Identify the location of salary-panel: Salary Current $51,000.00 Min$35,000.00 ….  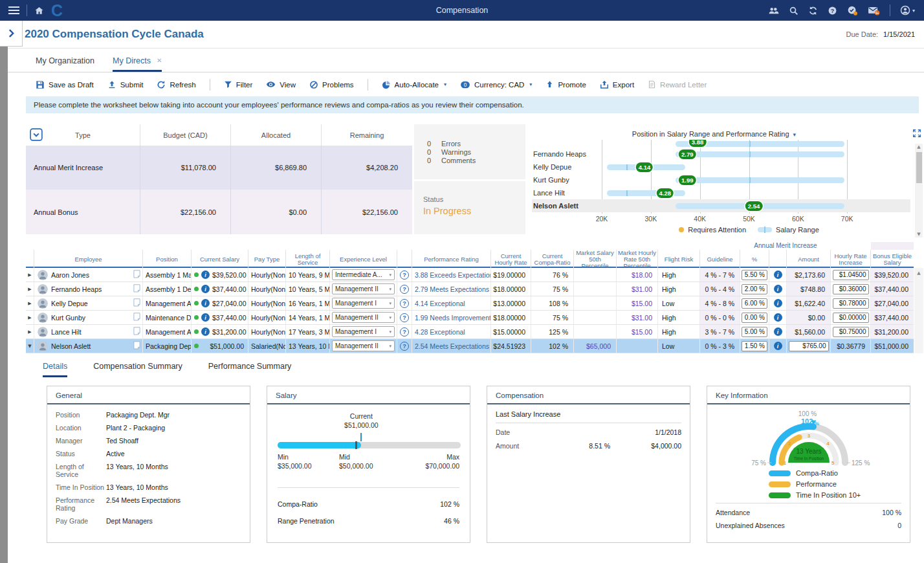
(369, 465).